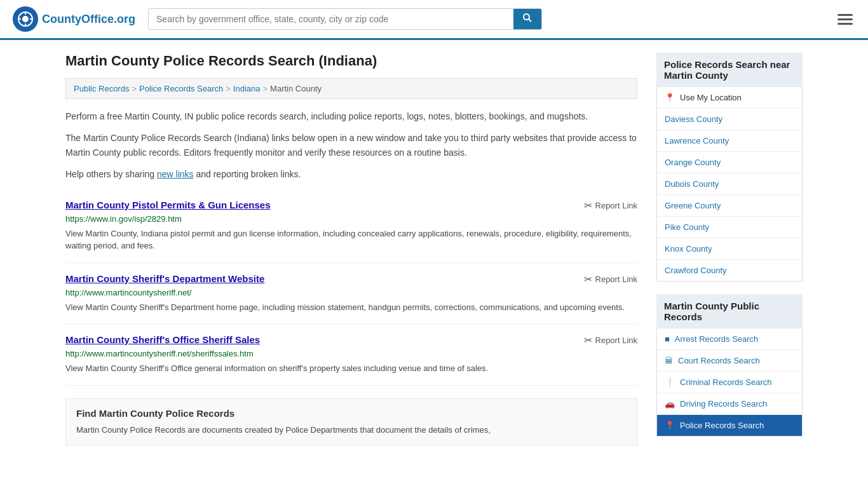 The width and height of the screenshot is (868, 488). Describe the element at coordinates (729, 361) in the screenshot. I see `rec-court: 🏛 Court Records Search` at that location.